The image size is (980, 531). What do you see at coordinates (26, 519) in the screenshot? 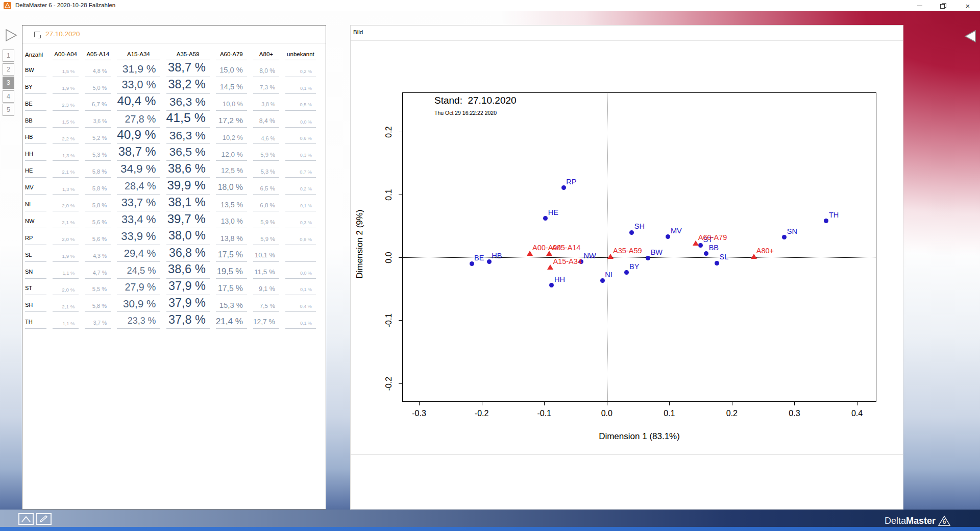
I see `footer-window-button` at bounding box center [26, 519].